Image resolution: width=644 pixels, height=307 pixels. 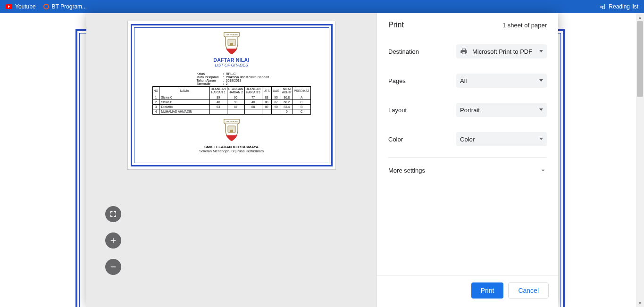 What do you see at coordinates (69, 7) in the screenshot?
I see `bookmark-bt-label: BT Program...` at bounding box center [69, 7].